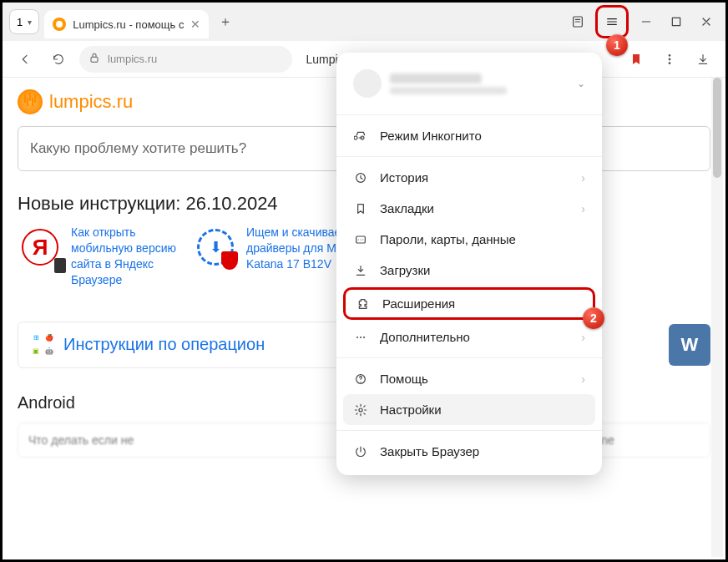 The image size is (728, 562). I want to click on chevron-down-icon: ⌄, so click(581, 84).